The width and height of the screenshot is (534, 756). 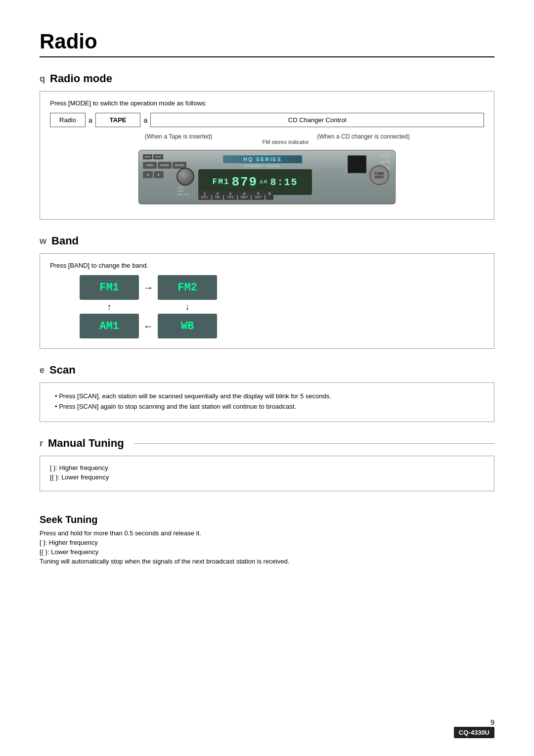 I want to click on page-number: 9, so click(x=492, y=722).